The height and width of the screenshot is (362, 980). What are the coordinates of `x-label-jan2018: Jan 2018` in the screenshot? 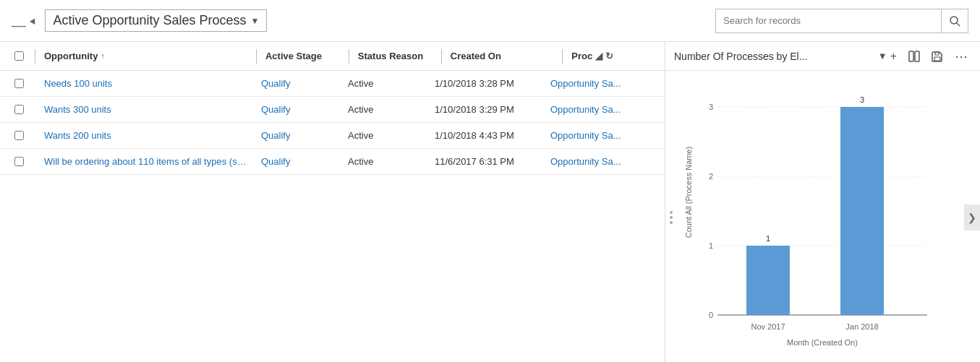 It's located at (862, 327).